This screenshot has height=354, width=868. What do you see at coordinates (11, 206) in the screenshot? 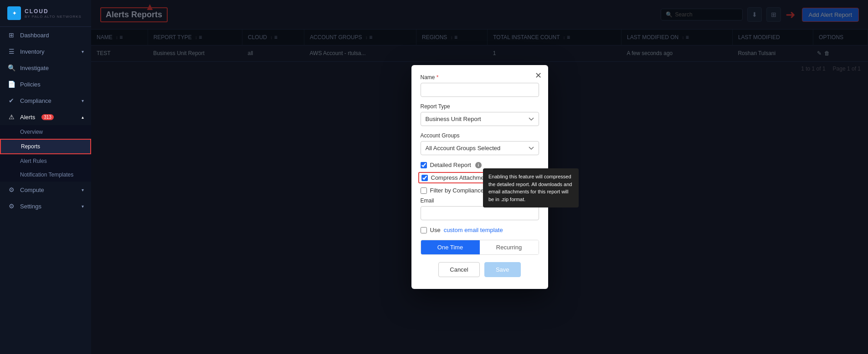
I see `settings-icon: ⚙` at bounding box center [11, 206].